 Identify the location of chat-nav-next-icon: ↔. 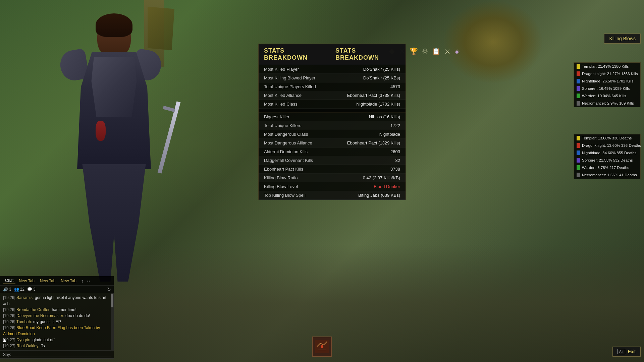
(89, 281).